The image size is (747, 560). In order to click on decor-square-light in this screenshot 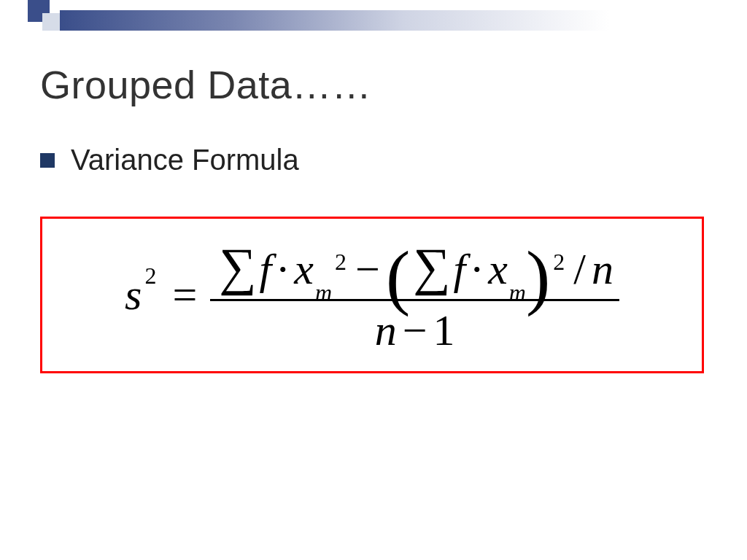, I will do `click(51, 22)`.